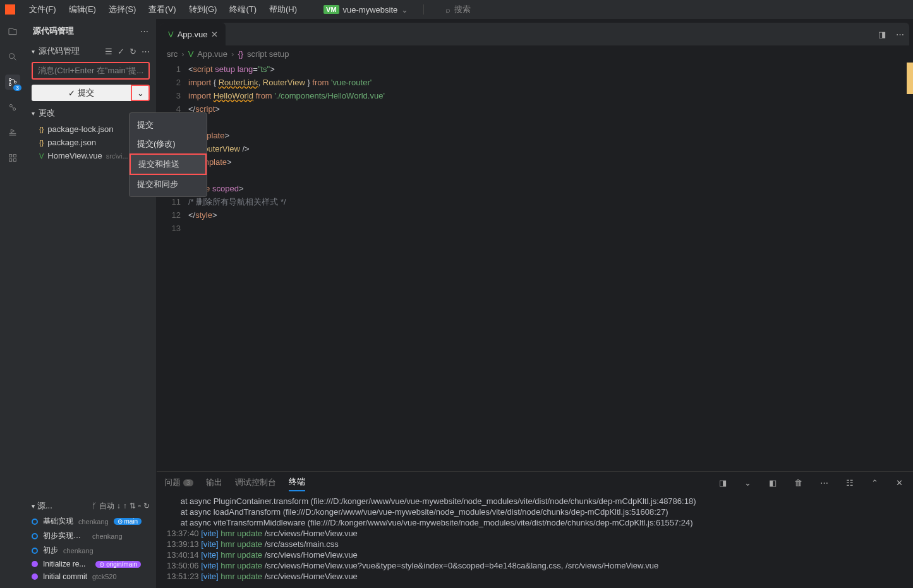 The width and height of the screenshot is (913, 588). Describe the element at coordinates (13, 57) in the screenshot. I see `search-activity-icon` at that location.